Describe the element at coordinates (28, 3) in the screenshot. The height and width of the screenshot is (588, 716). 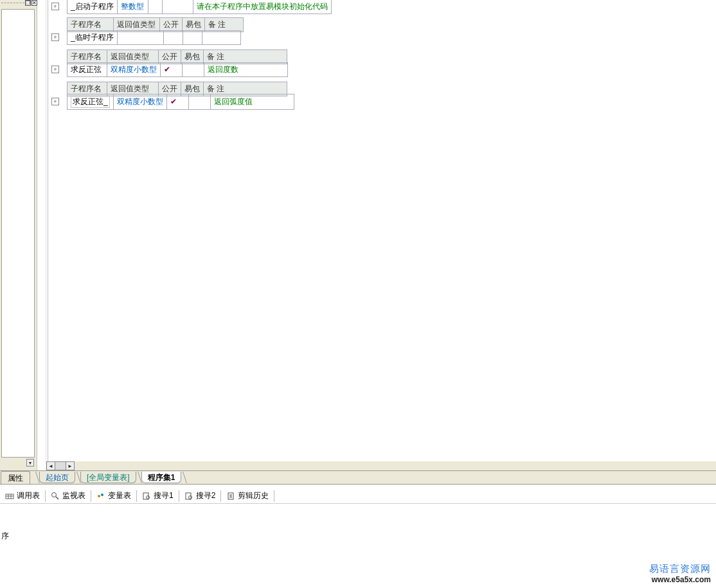
I see `panel-maximize-button: ❐` at that location.